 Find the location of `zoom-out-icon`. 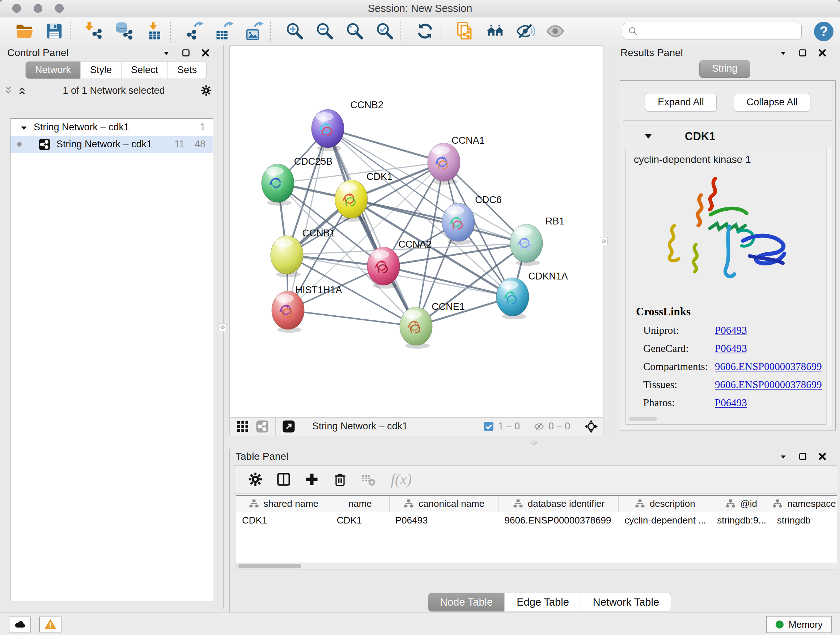

zoom-out-icon is located at coordinates (325, 31).